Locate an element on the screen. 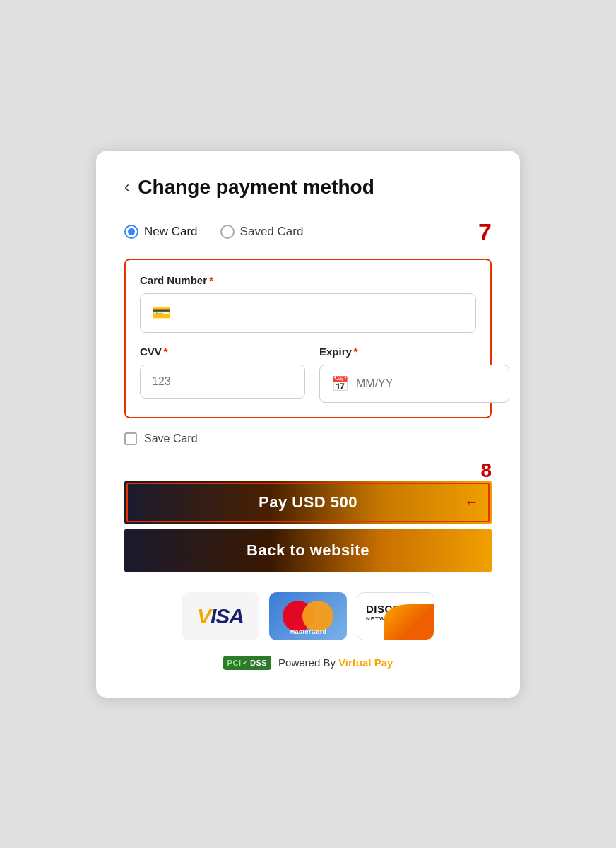  card-number-input is located at coordinates (321, 313).